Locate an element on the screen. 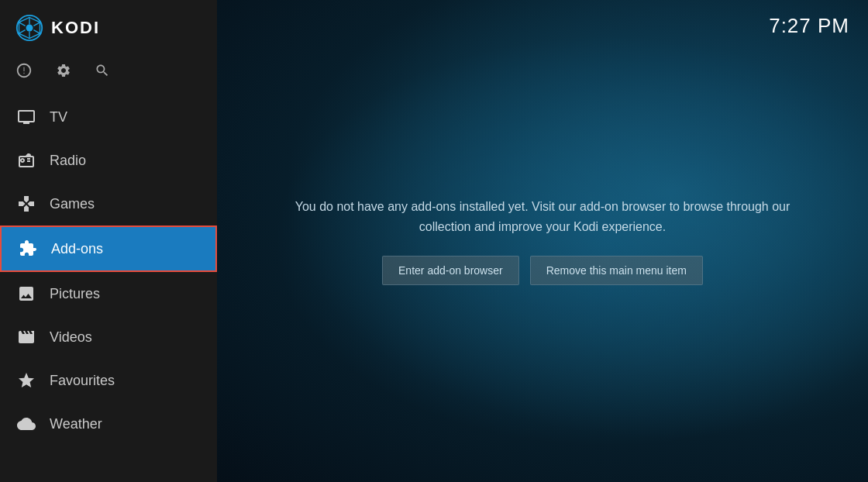 The height and width of the screenshot is (482, 868). app-title: KODI is located at coordinates (76, 28).